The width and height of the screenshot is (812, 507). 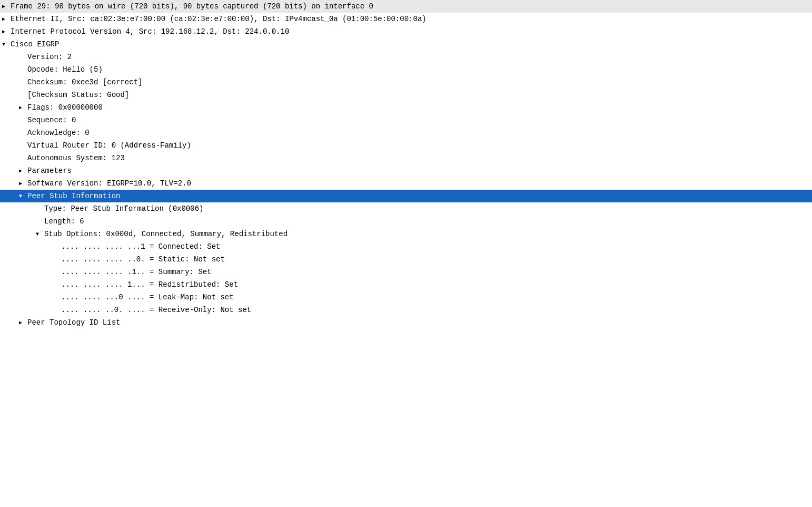 I want to click on row-connected: .... .... .... ...1 = Connected: Set, so click(x=406, y=247).